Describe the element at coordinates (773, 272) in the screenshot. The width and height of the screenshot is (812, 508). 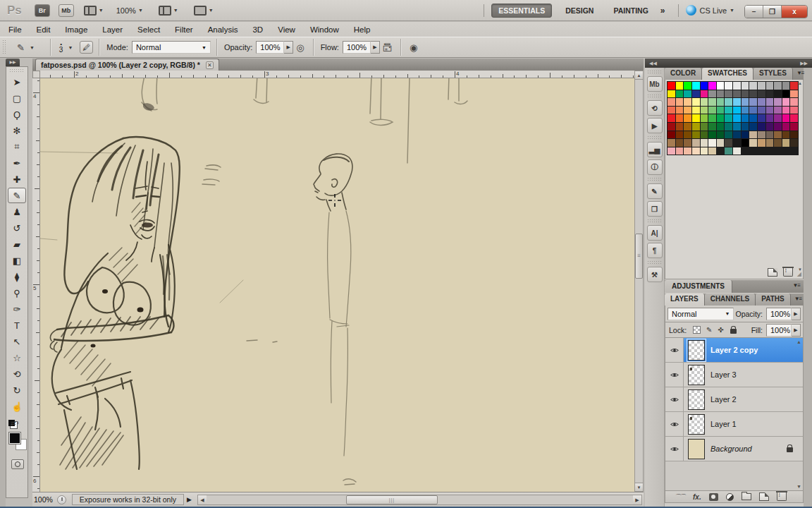
I see `new-swatch-icon` at that location.